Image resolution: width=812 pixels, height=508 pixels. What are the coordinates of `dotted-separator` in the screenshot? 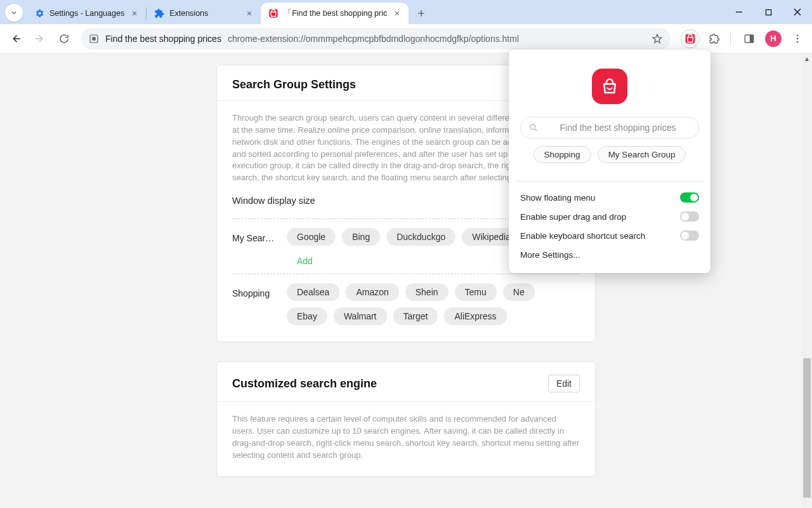 It's located at (406, 274).